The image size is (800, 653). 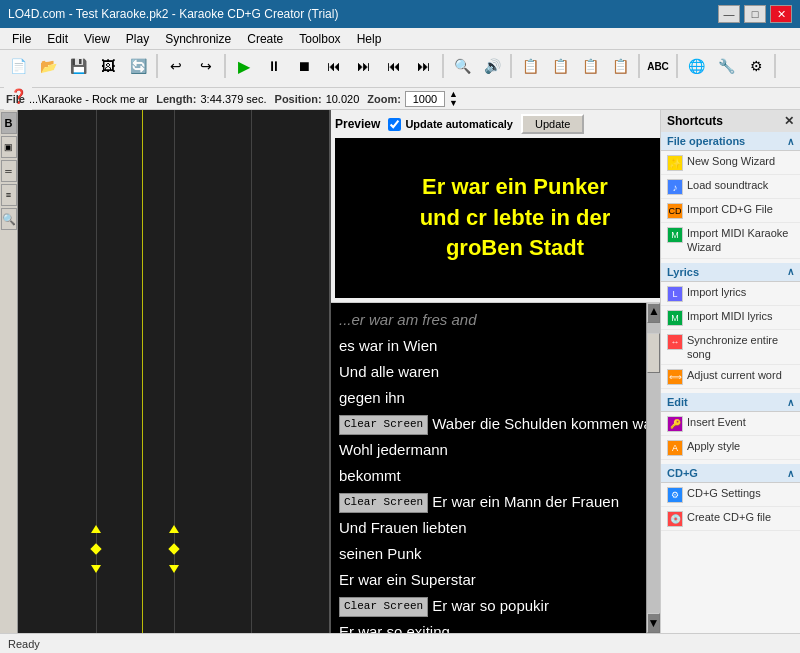 I want to click on skip-forward-button: ⏭, so click(x=424, y=66).